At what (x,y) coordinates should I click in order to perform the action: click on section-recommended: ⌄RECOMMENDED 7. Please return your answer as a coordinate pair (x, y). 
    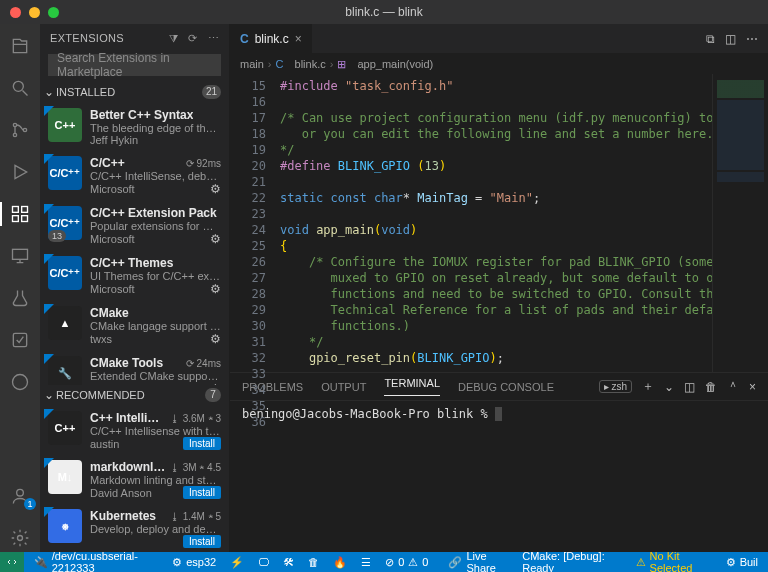
    Looking at the image, I should click on (134, 395).